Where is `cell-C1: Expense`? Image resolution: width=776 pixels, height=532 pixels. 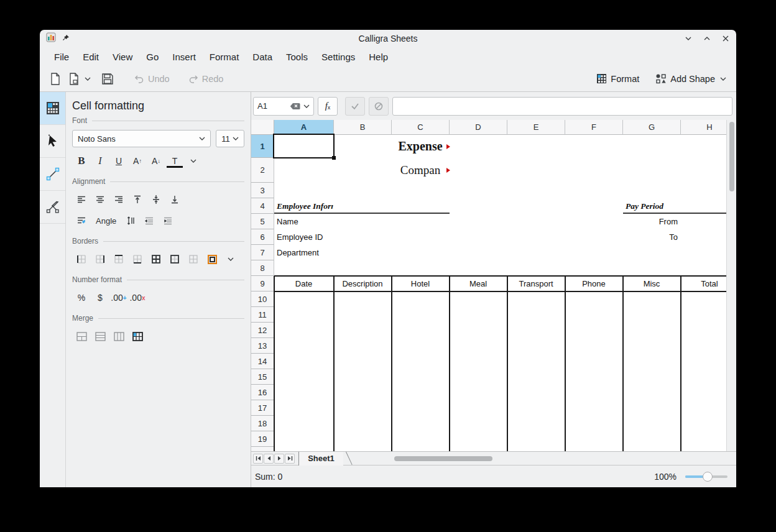
cell-C1: Expense is located at coordinates (420, 147).